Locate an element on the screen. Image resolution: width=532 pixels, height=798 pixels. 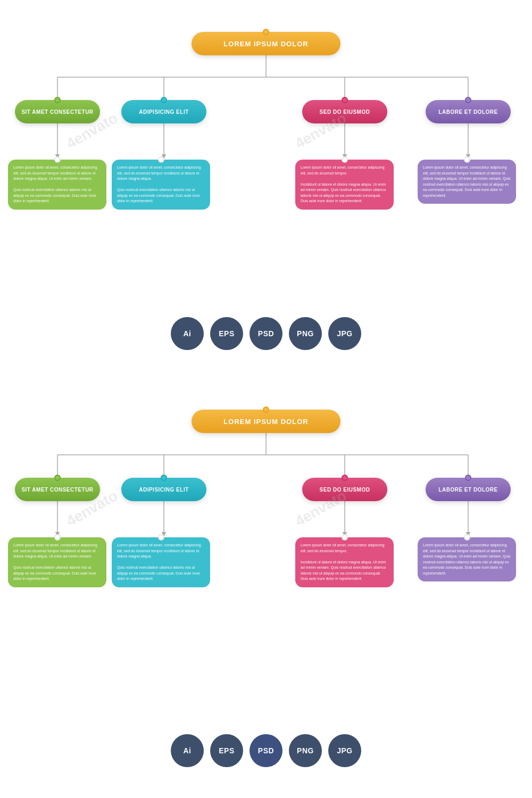
badges-row-1: Ai EPS PSD PNG JPG is located at coordinates (266, 334).